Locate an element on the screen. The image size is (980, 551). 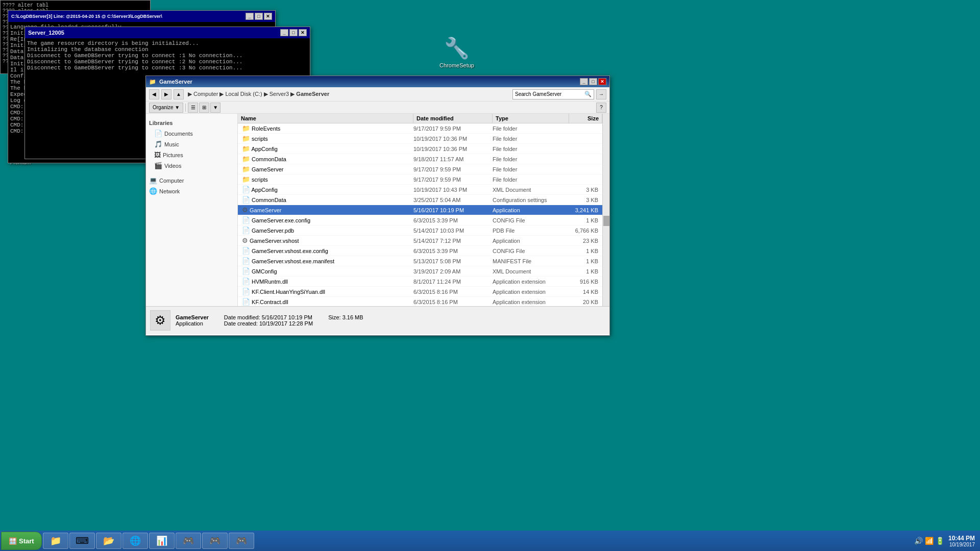
cmd1-minimize-btn: _ is located at coordinates (250, 16).